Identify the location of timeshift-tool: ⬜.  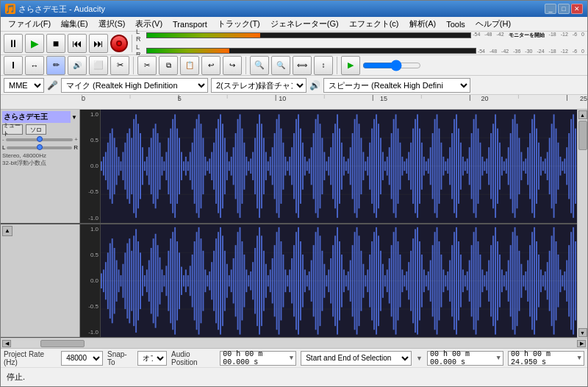
(98, 65).